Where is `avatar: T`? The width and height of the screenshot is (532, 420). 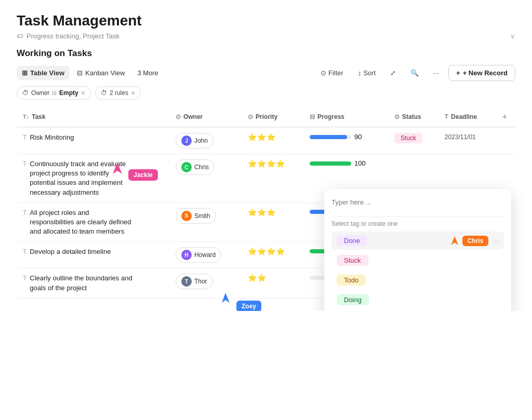
avatar: T is located at coordinates (187, 281).